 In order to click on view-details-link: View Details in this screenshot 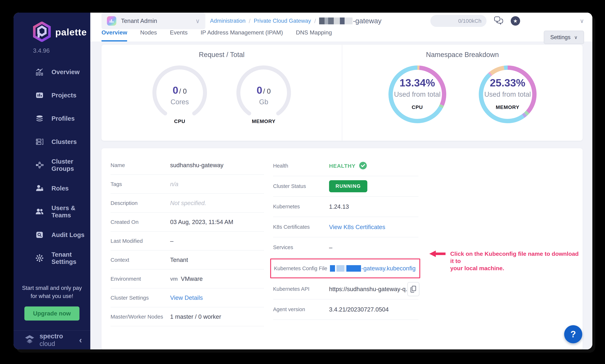, I will do `click(187, 298)`.